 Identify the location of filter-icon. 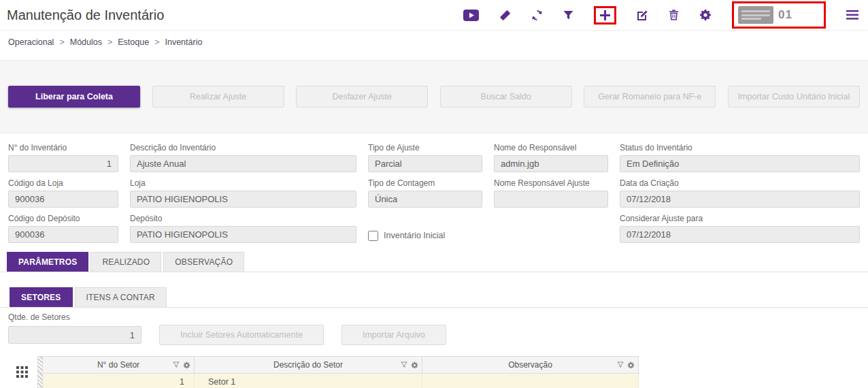
(569, 15).